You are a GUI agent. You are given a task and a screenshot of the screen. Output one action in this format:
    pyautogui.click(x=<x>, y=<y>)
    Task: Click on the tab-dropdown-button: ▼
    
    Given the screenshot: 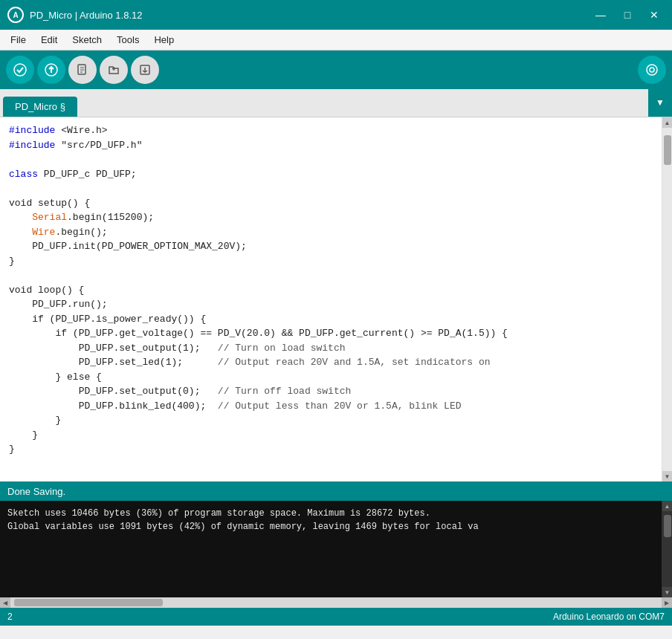 What is the action you would take?
    pyautogui.click(x=660, y=103)
    